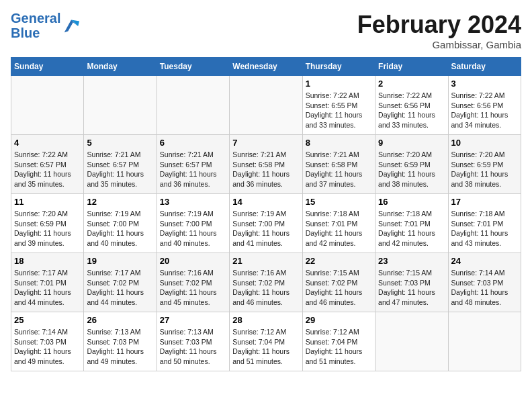 The image size is (532, 411). Describe the element at coordinates (266, 224) in the screenshot. I see `calendar-cell: 14Sunrise: 7:19 AM Sunset: 7:00 PM Dayli…` at that location.